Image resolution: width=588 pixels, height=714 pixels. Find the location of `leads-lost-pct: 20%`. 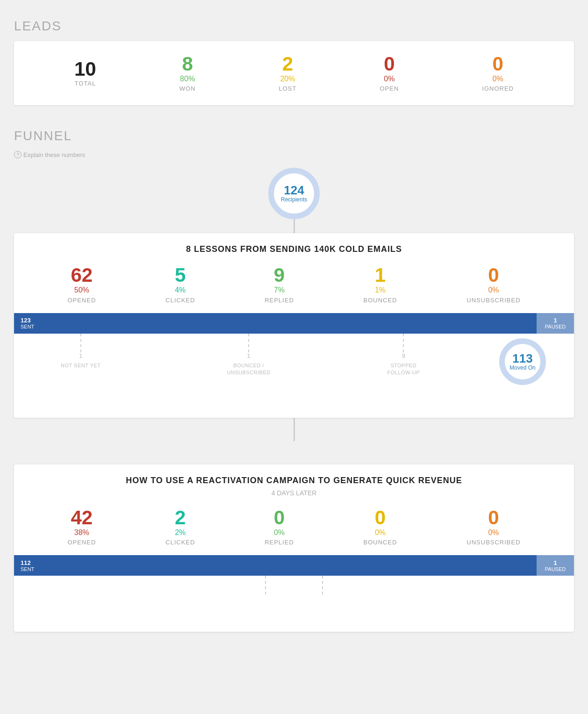

leads-lost-pct: 20% is located at coordinates (288, 79).